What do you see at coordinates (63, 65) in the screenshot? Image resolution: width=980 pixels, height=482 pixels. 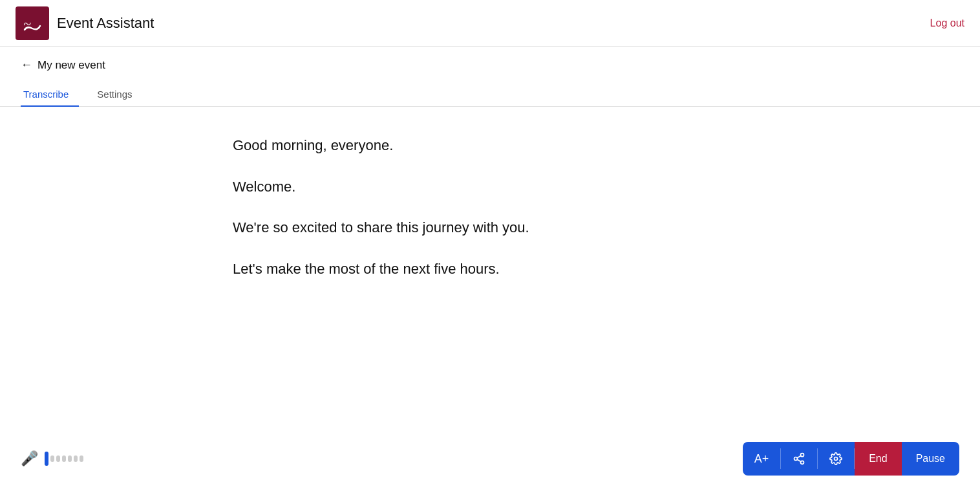 I see `back-button: ← My new event` at bounding box center [63, 65].